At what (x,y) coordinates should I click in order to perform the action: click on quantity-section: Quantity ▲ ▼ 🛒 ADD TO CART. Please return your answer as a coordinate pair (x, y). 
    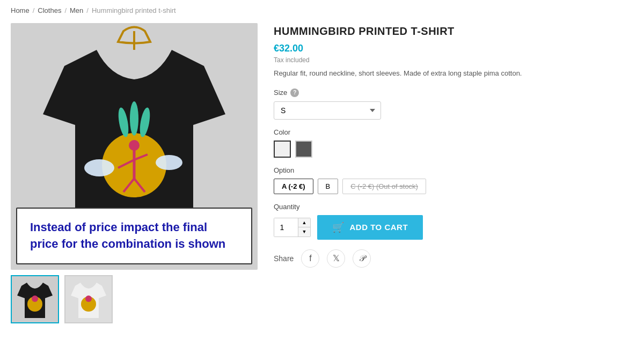
    Looking at the image, I should click on (453, 221).